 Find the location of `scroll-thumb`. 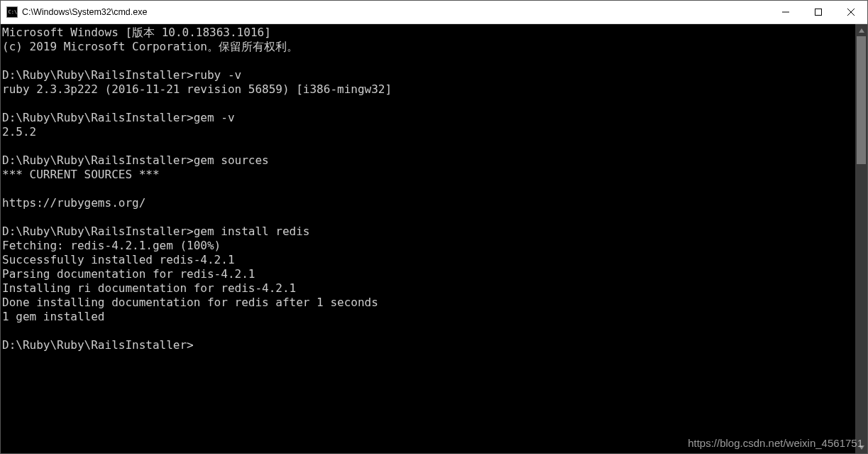

scroll-thumb is located at coordinates (862, 100).